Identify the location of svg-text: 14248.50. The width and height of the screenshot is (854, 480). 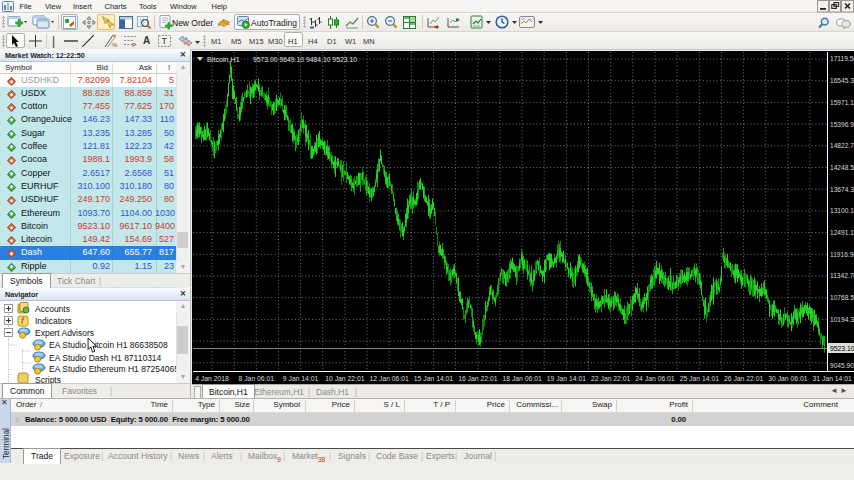
(842, 168).